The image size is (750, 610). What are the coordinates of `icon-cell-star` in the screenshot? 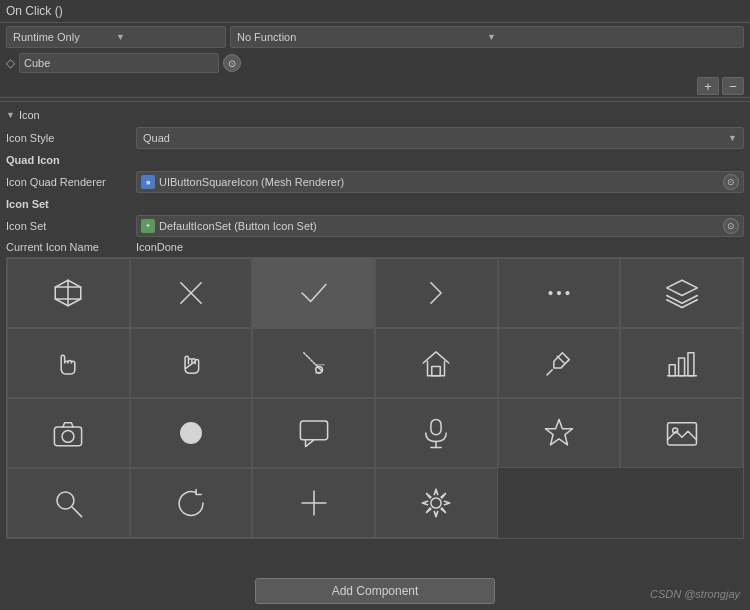 It's located at (560, 433).